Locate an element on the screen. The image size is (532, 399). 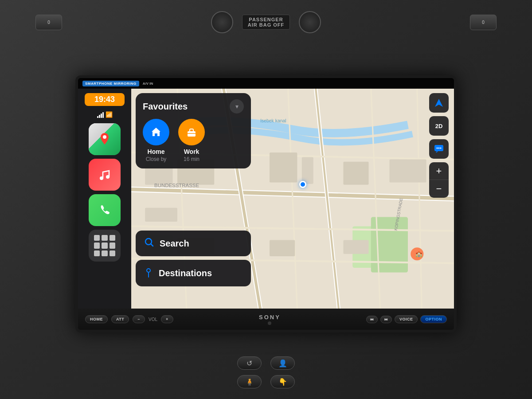
home-label: Home is located at coordinates (156, 152).